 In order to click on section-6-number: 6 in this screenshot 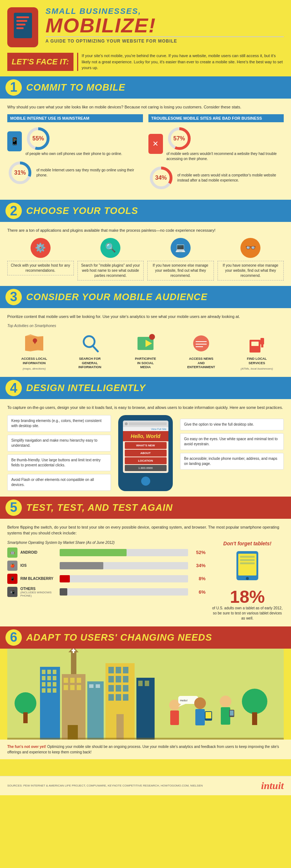, I will do `click(14, 637)`.